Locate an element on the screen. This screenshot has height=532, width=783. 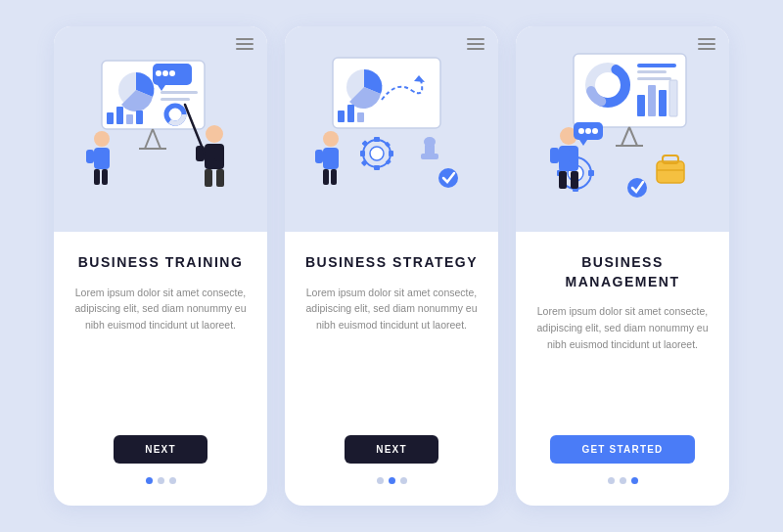
card-desc-management: Lorem ipsum dolor sit amet consecte, adi… is located at coordinates (622, 360).